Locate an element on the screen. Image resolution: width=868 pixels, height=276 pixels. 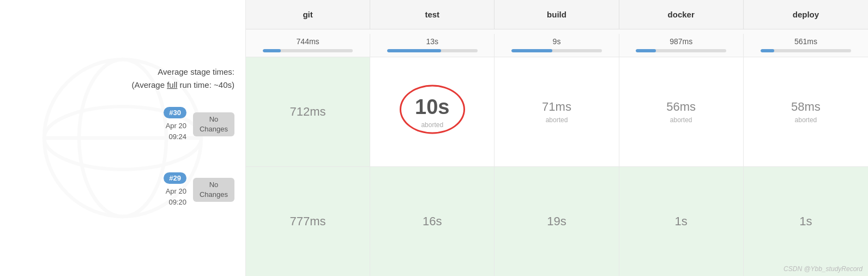
cell-29-deploy: 1s is located at coordinates (806, 221).